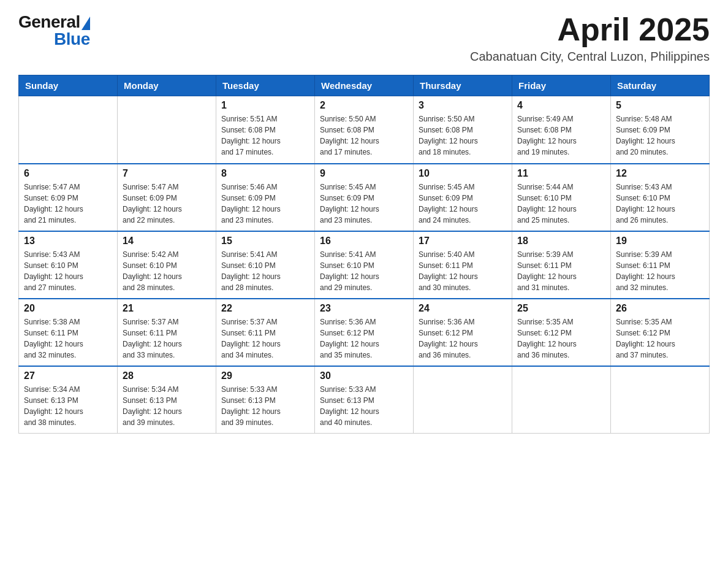  I want to click on day-number: 18, so click(561, 241).